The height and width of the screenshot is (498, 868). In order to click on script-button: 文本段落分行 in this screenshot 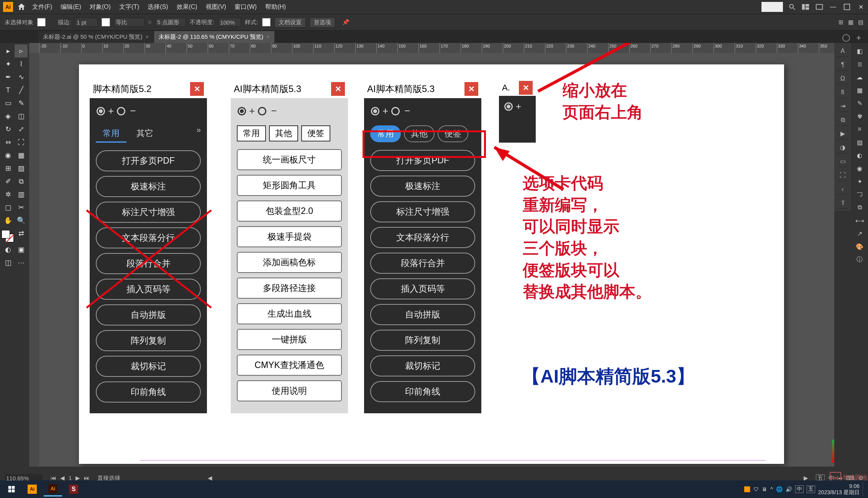, I will do `click(148, 238)`.